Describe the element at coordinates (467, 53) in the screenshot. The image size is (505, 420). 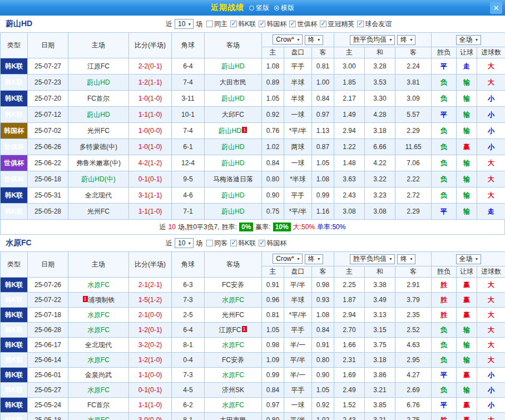
I see `sub-column-header: 让球` at that location.